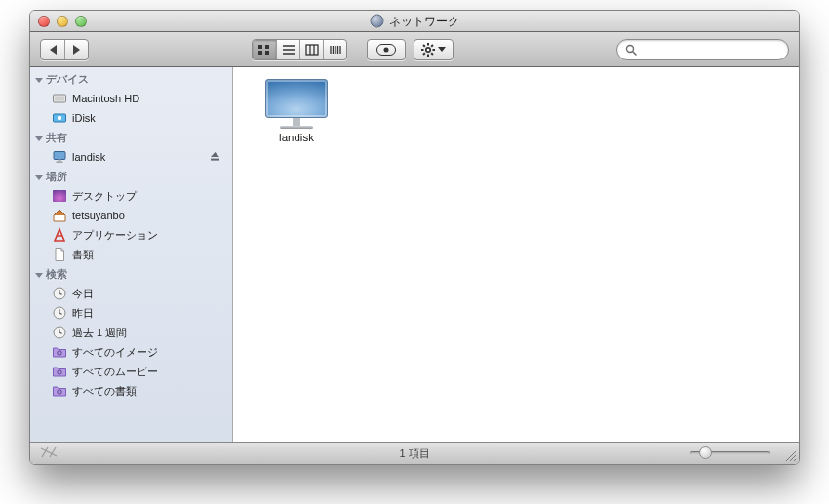 This screenshot has width=829, height=504. What do you see at coordinates (131, 177) in the screenshot?
I see `sidebar-group-places: 場所` at bounding box center [131, 177].